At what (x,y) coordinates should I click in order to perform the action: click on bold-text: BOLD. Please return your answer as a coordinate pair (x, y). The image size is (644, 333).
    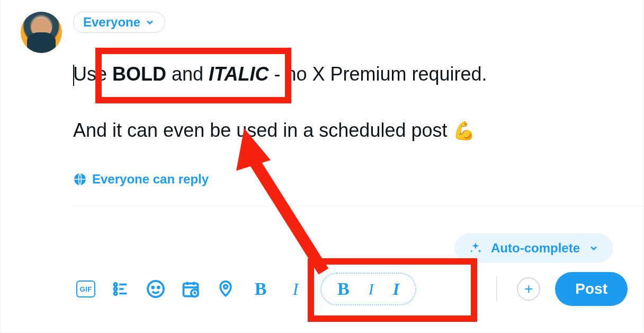
    Looking at the image, I should click on (139, 74).